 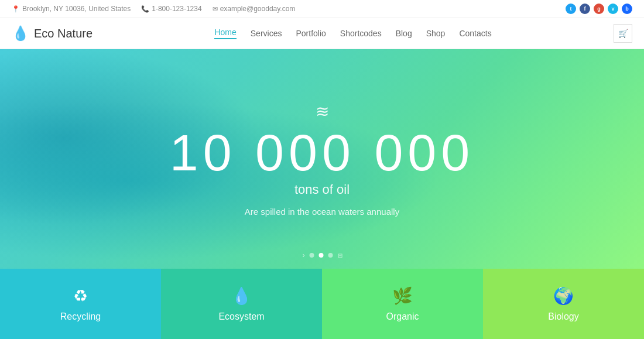 I want to click on hero-subtitle: tons of oil, so click(x=322, y=190).